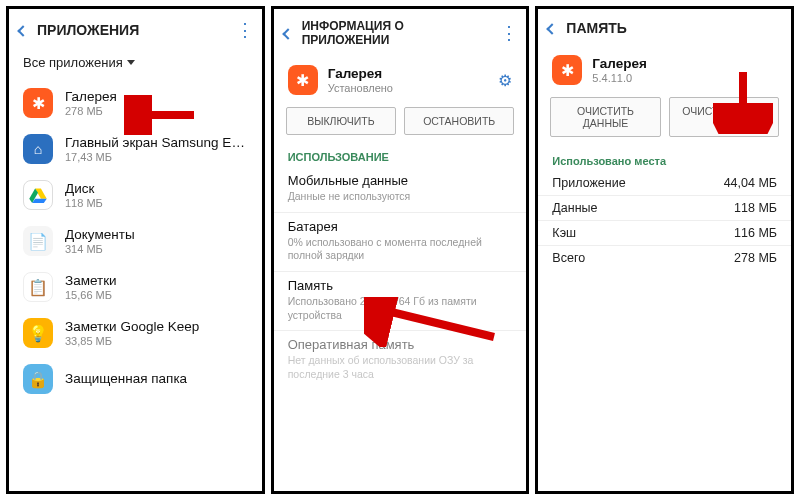 This screenshot has height=500, width=800. I want to click on stat-row: Данные118 МБ, so click(664, 208).